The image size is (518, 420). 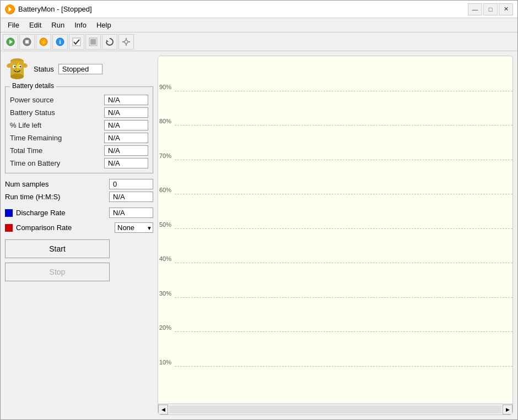 What do you see at coordinates (165, 259) in the screenshot?
I see `grid-label-40: 40%` at bounding box center [165, 259].